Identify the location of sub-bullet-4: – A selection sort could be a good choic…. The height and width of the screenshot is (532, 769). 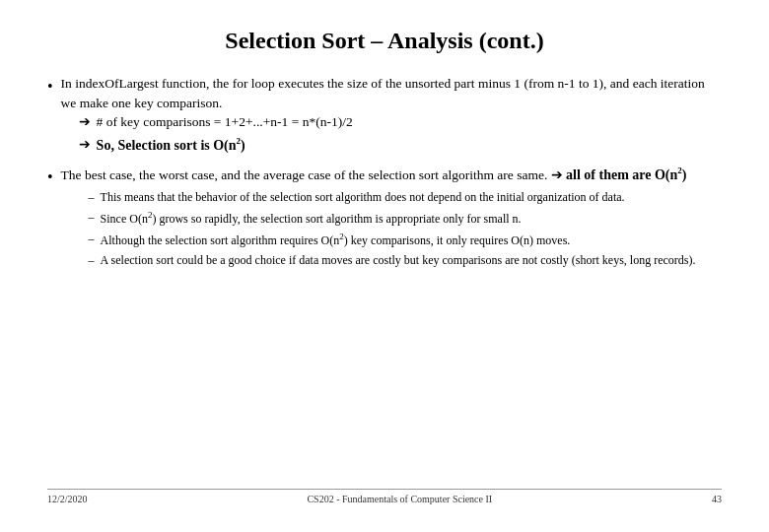
(405, 260).